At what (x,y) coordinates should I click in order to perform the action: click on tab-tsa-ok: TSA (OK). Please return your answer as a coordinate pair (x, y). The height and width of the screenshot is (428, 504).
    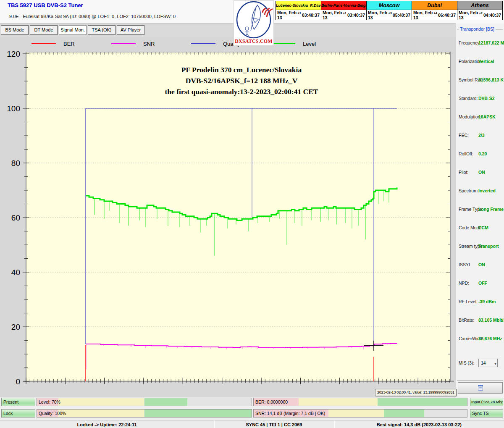
    Looking at the image, I should click on (102, 30).